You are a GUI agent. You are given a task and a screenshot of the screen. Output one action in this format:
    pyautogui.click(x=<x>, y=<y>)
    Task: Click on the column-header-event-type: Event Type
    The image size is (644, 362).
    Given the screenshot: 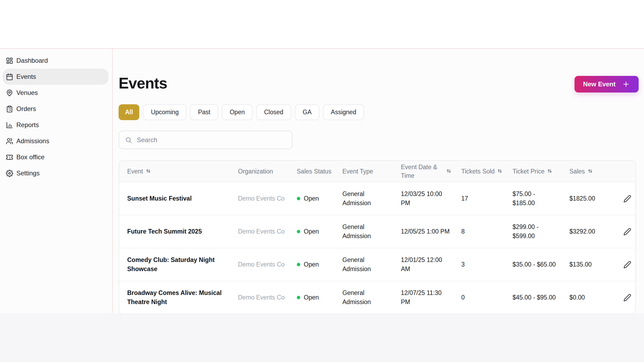 What is the action you would take?
    pyautogui.click(x=372, y=171)
    